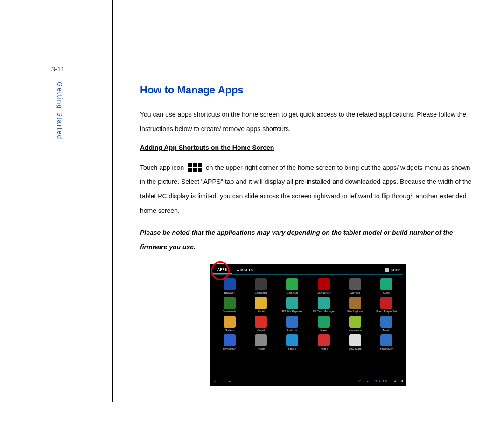 Image resolution: width=504 pixels, height=423 pixels. I want to click on status-mail-icon: ✉, so click(359, 381).